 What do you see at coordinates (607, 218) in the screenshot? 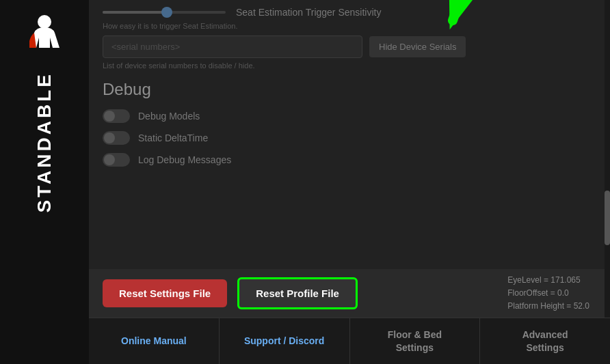
I see `scrollbar-thumb` at bounding box center [607, 218].